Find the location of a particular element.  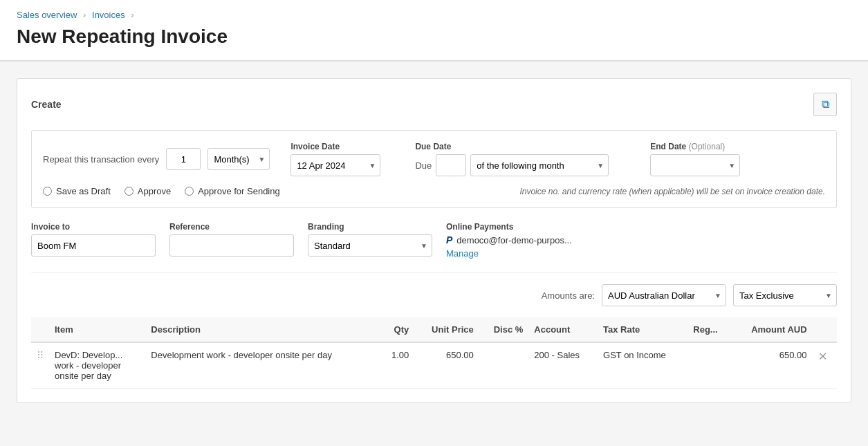

item-cell: DevD: Develop...work - developeronsite p… is located at coordinates (97, 365).